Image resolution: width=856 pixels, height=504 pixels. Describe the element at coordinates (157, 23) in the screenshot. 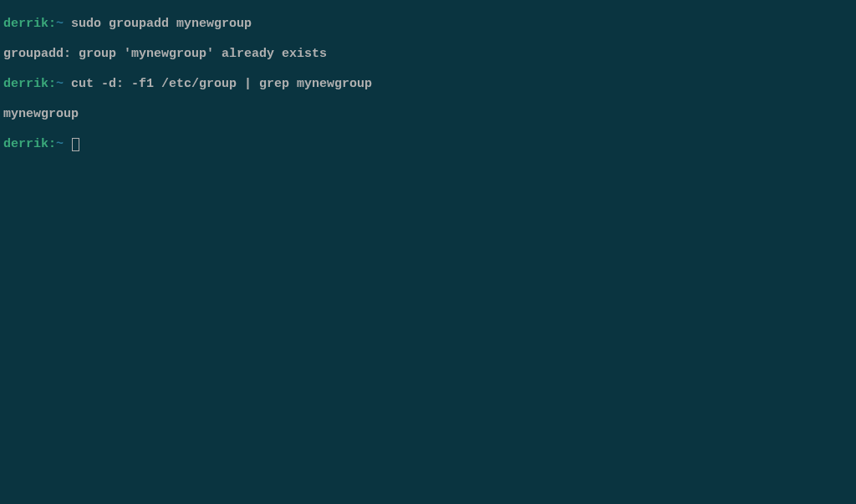

I see `command-text: sudo groupadd mynewgroup` at that location.